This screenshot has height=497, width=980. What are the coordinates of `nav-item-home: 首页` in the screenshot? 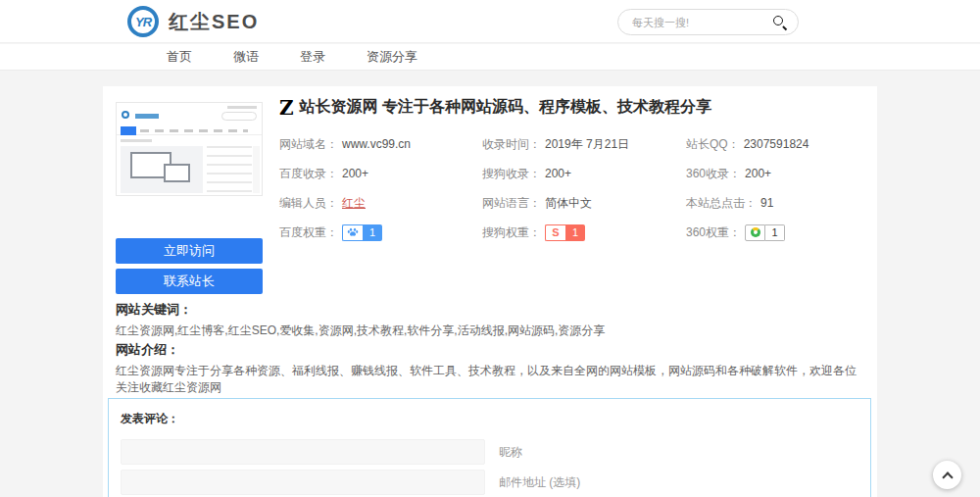 It's located at (179, 57).